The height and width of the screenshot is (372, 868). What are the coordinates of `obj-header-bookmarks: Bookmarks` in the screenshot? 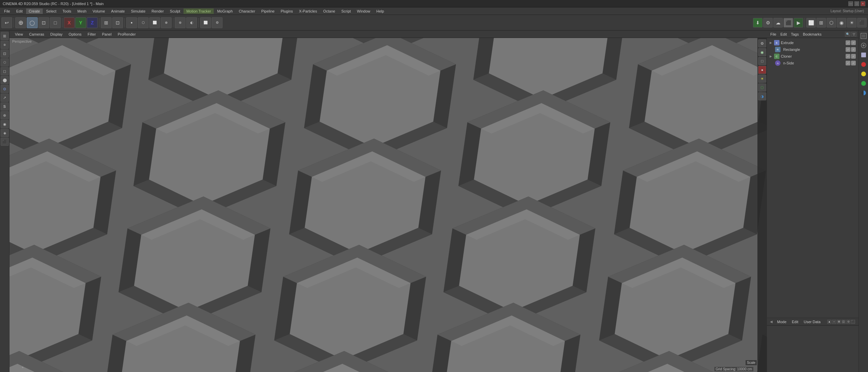 It's located at (812, 34).